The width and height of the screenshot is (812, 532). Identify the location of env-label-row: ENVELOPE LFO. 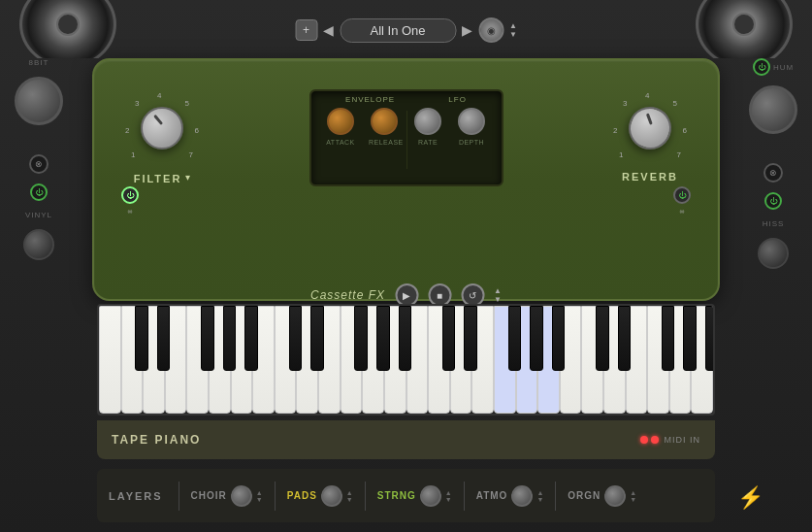
(406, 97).